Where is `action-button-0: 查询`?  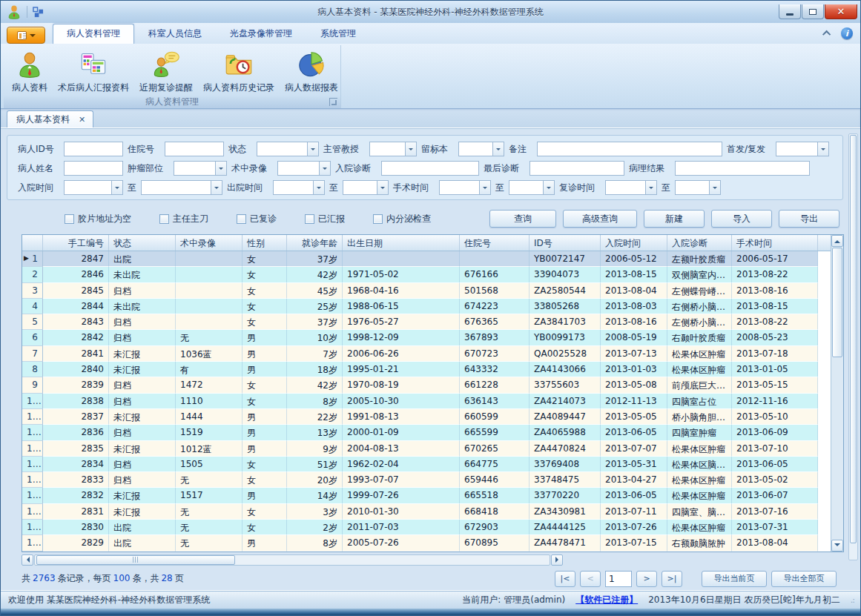
action-button-0: 查询 is located at coordinates (523, 219).